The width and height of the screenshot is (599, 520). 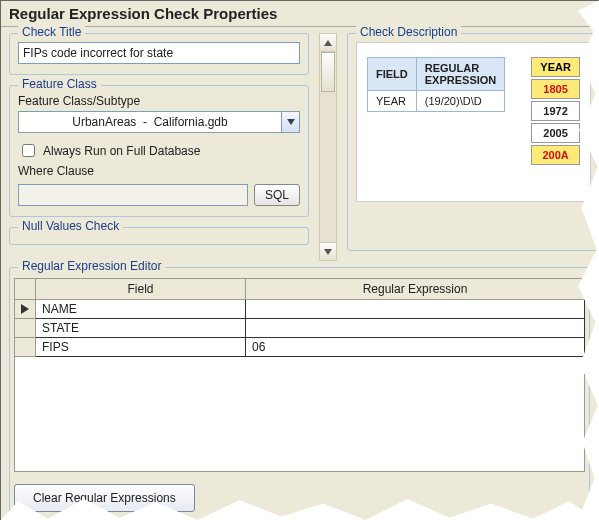 I want to click on check-title-input, so click(x=159, y=53).